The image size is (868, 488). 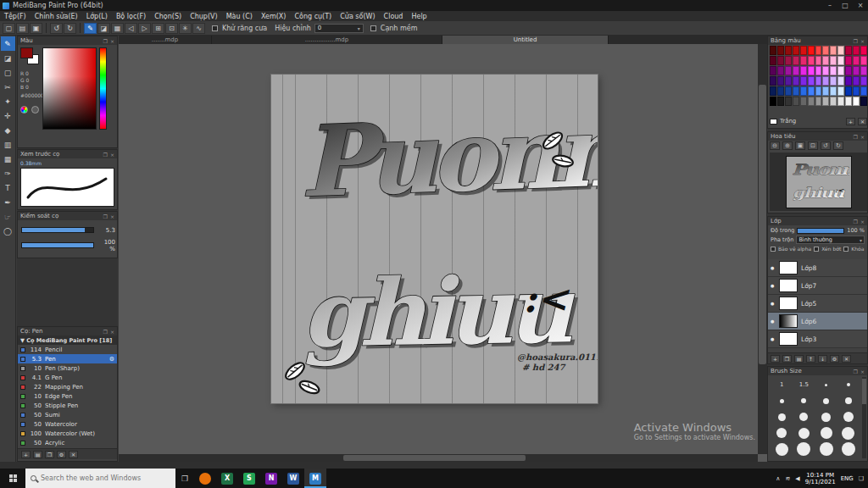 I want to click on move-tool: ✛, so click(x=8, y=115).